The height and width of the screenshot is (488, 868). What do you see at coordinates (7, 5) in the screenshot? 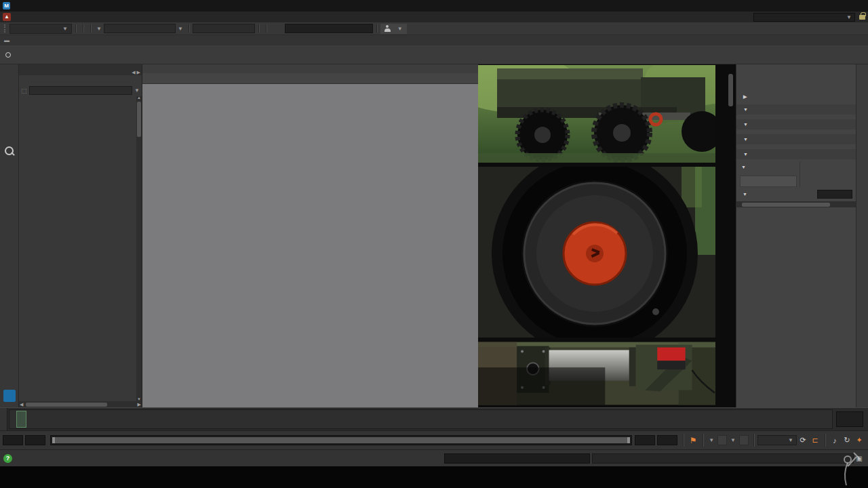
I see `maya-app-icon: M` at bounding box center [7, 5].